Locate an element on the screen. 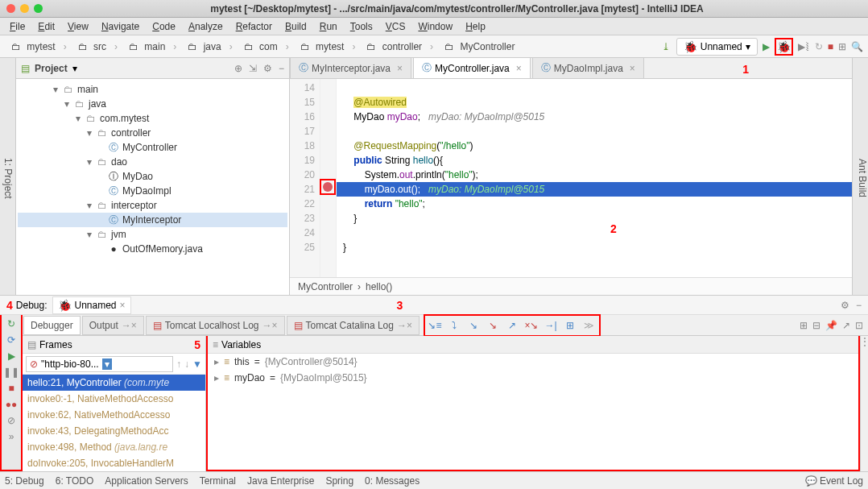 This screenshot has width=868, height=489. menu-code: Code is located at coordinates (164, 27).